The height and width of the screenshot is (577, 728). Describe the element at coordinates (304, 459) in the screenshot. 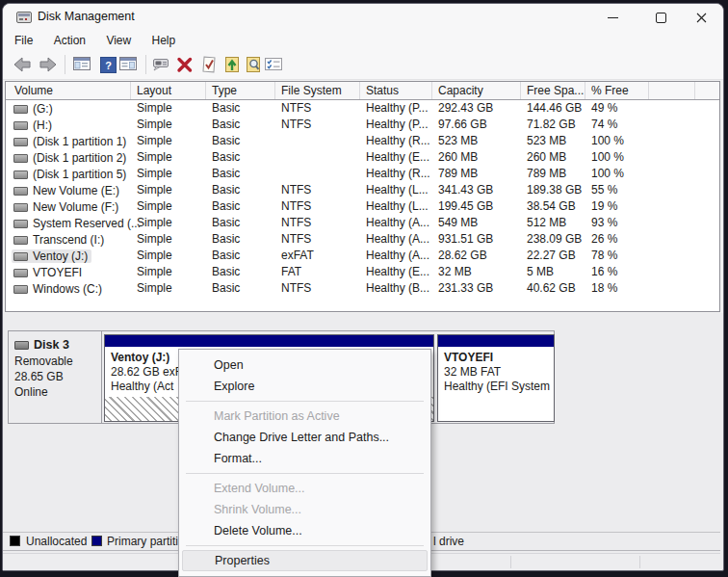

I see `menu-item-format: Format...` at that location.